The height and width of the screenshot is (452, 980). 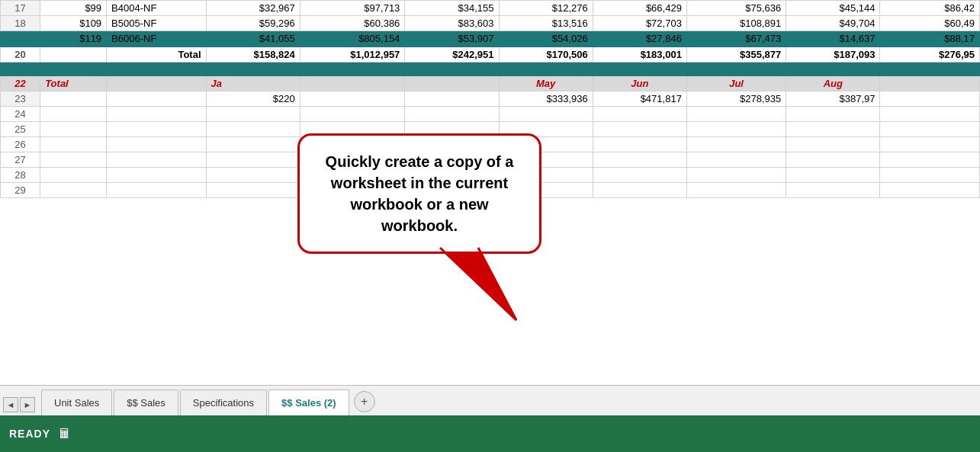 I want to click on cell-r28-c6, so click(x=639, y=175).